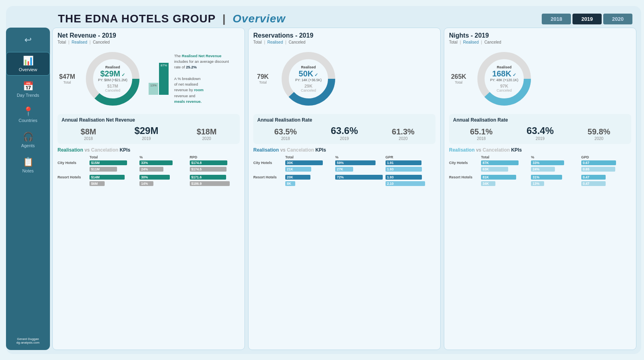 Image resolution: width=644 pixels, height=360 pixels. What do you see at coordinates (540, 129) in the screenshot?
I see `nights-annual-section: Annual Realisation Rate 65.1% 2018 63.4%…` at bounding box center [540, 129].